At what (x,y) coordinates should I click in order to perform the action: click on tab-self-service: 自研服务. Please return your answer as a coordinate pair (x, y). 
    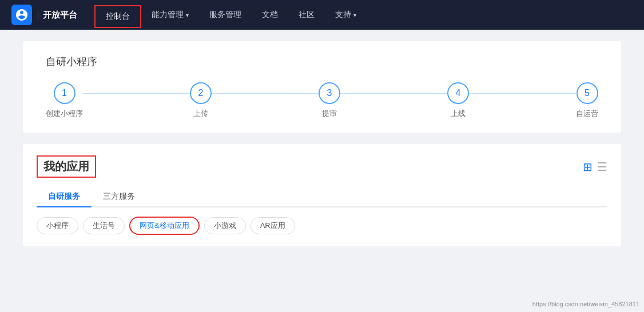
    Looking at the image, I should click on (64, 197).